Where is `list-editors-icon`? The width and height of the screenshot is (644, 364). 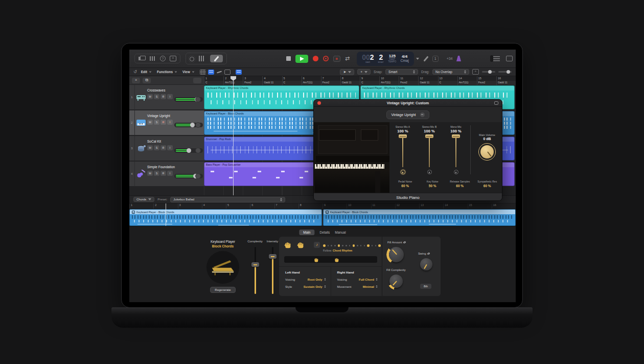 list-editors-icon is located at coordinates (497, 58).